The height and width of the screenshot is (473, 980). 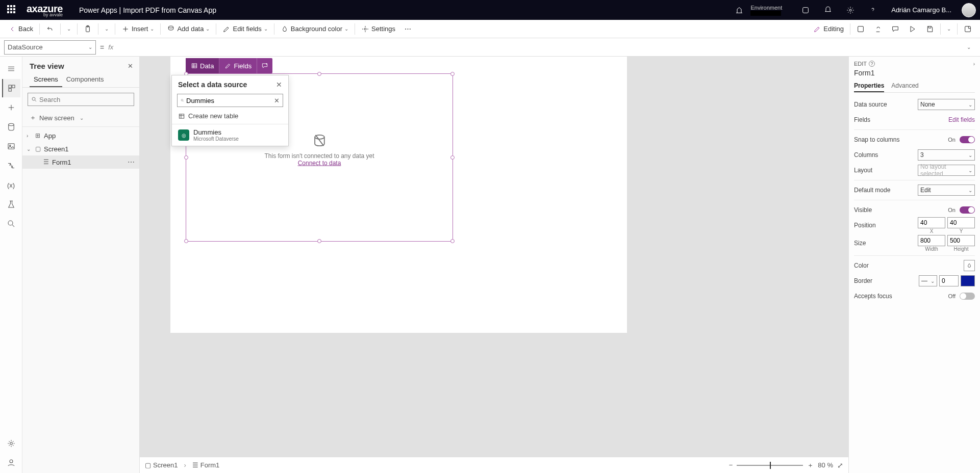 I want to click on size-height-input, so click(x=961, y=241).